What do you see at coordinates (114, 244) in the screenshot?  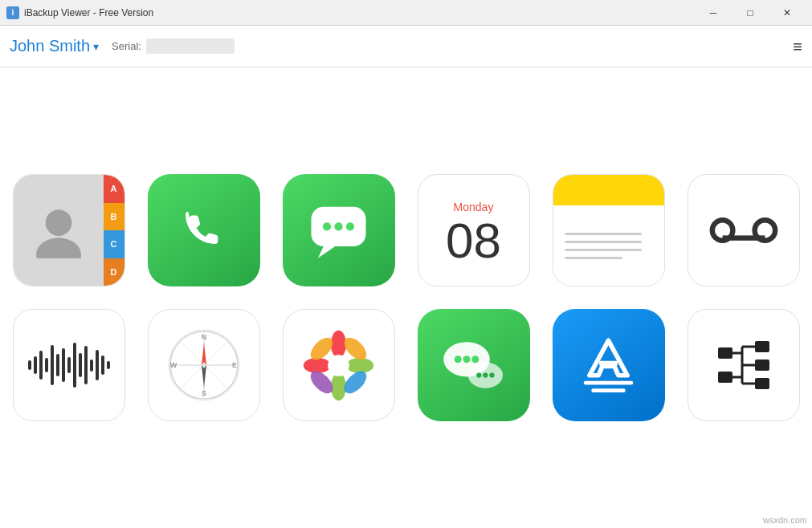 I see `contacts-tab-c: C` at bounding box center [114, 244].